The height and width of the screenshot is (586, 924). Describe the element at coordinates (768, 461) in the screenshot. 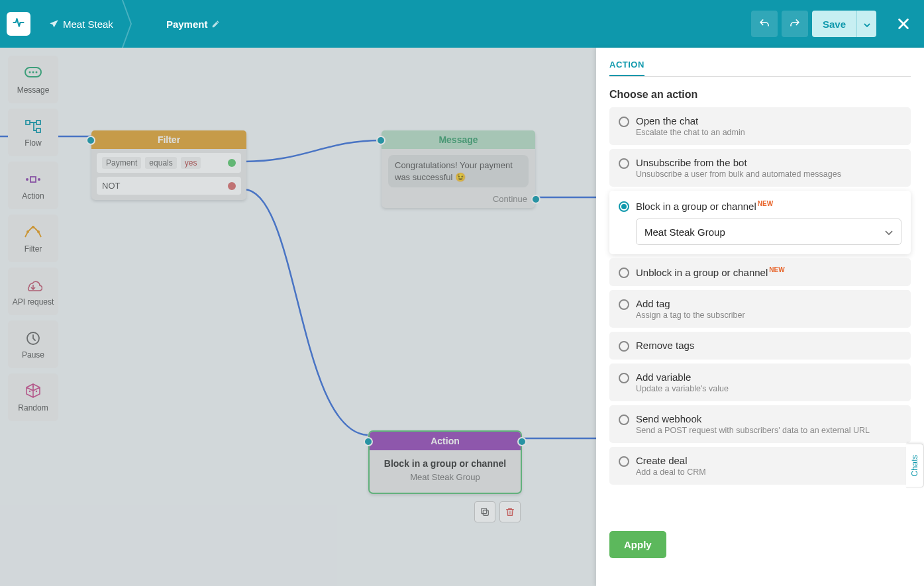

I see `option-label: Create deal` at that location.